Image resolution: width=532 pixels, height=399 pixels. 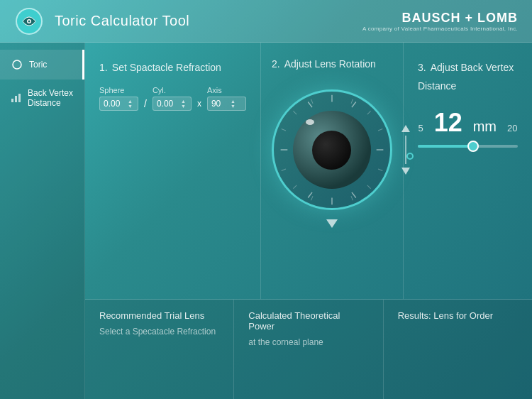 I want to click on sphere-up-arrow: ▲, so click(x=131, y=101).